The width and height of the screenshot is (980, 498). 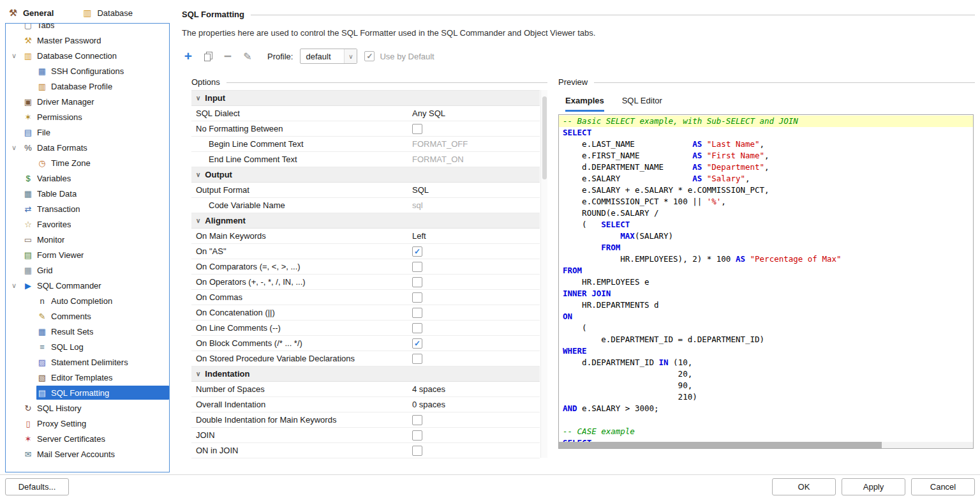 I want to click on sidebar-item-sql-log: ≡SQL Log, so click(x=87, y=347).